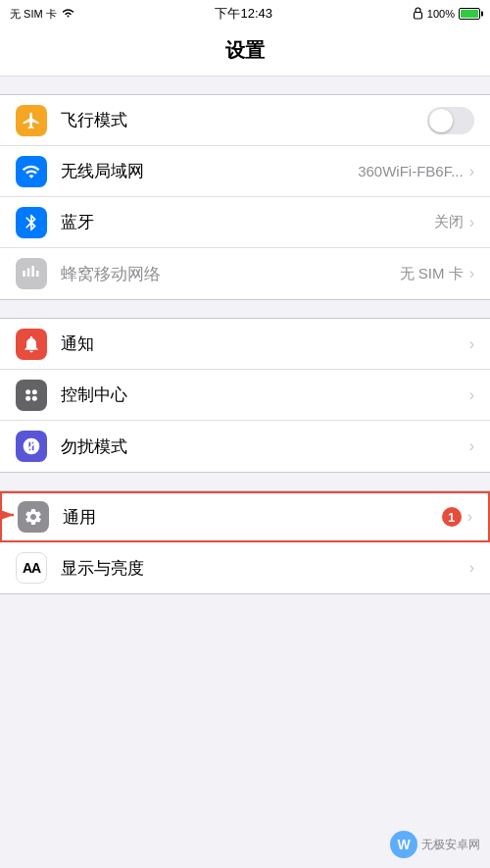 The height and width of the screenshot is (868, 490). Describe the element at coordinates (31, 344) in the screenshot. I see `notification-icon` at that location.